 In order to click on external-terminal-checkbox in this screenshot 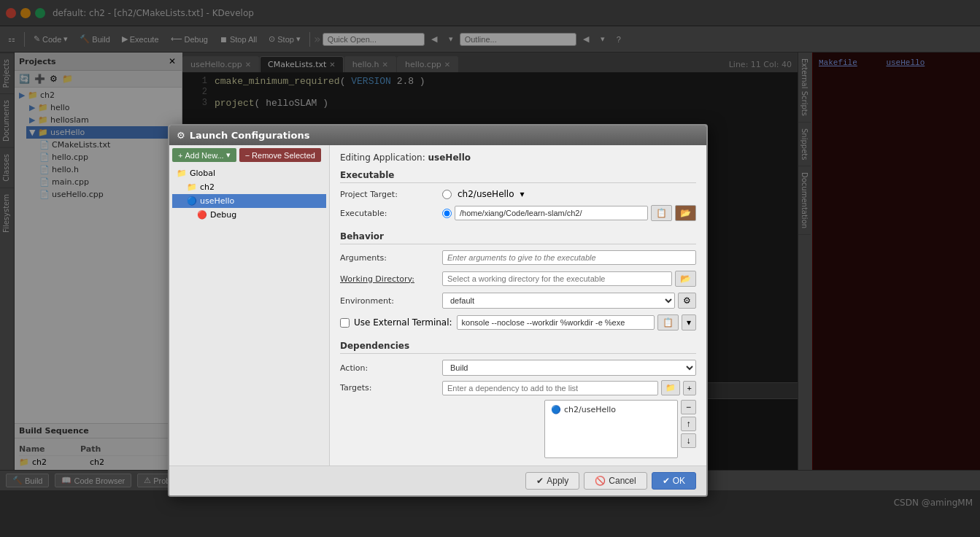, I will do `click(344, 322)`.